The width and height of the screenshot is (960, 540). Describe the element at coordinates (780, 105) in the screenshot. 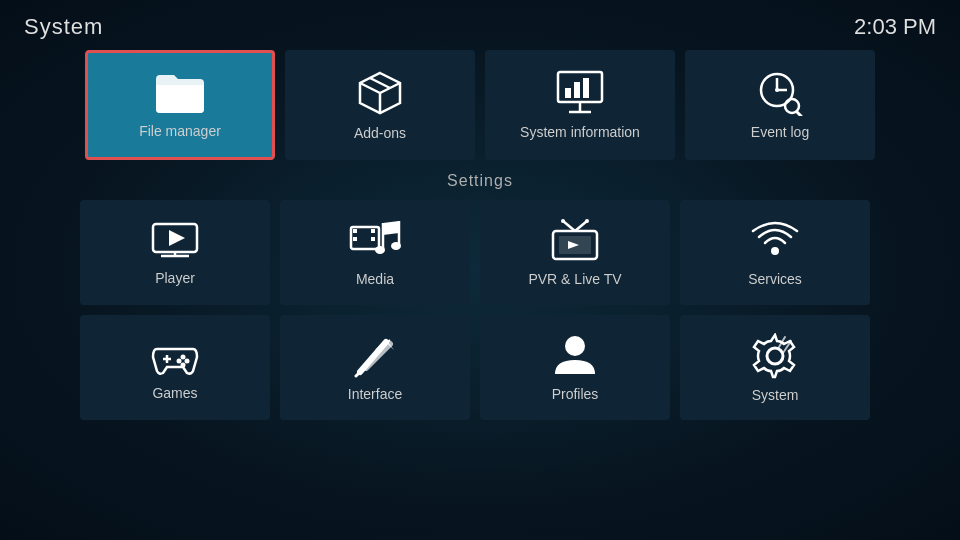

I see `top-item-event-log: Event log` at that location.